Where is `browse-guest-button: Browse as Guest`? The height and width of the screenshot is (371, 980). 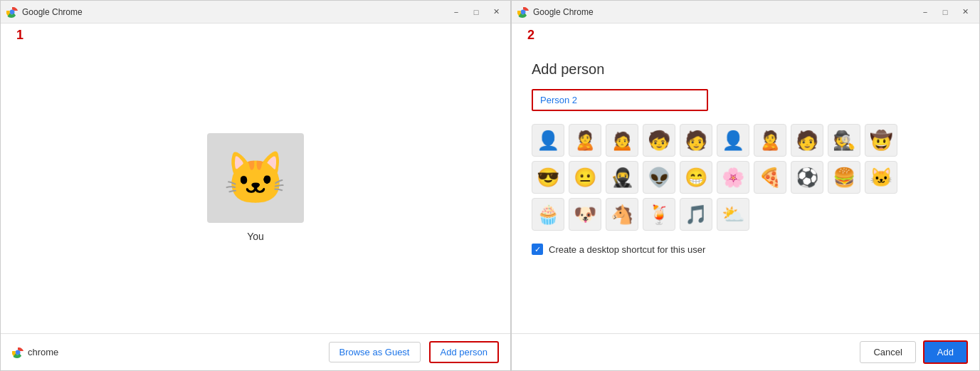 browse-guest-button: Browse as Guest is located at coordinates (374, 352).